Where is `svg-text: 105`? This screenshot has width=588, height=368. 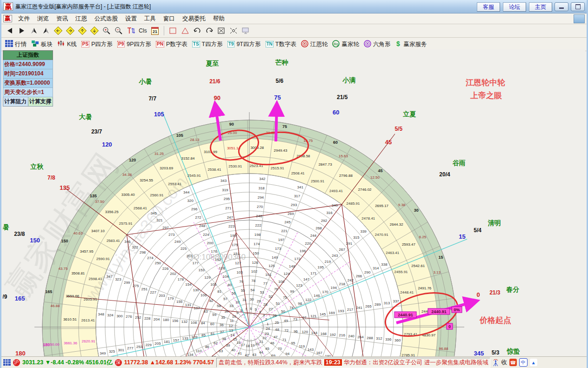 svg-text: 105 is located at coordinates (180, 135).